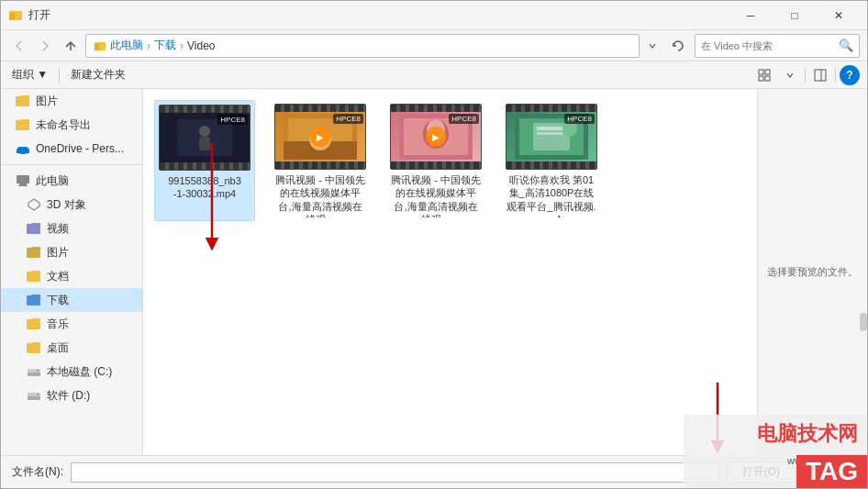 The height and width of the screenshot is (489, 868). Describe the element at coordinates (762, 472) in the screenshot. I see `open-button: 打开(O)` at that location.